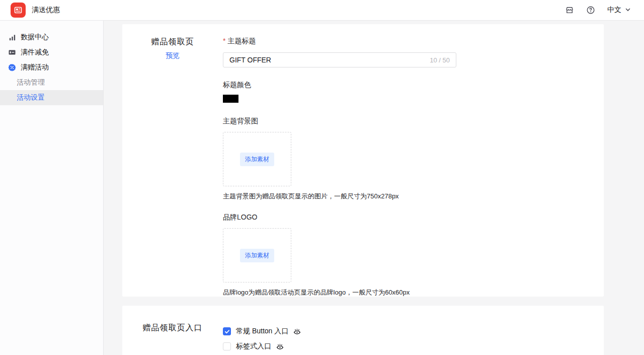  What do you see at coordinates (440, 60) in the screenshot?
I see `char-counter: 10 / 50` at bounding box center [440, 60].